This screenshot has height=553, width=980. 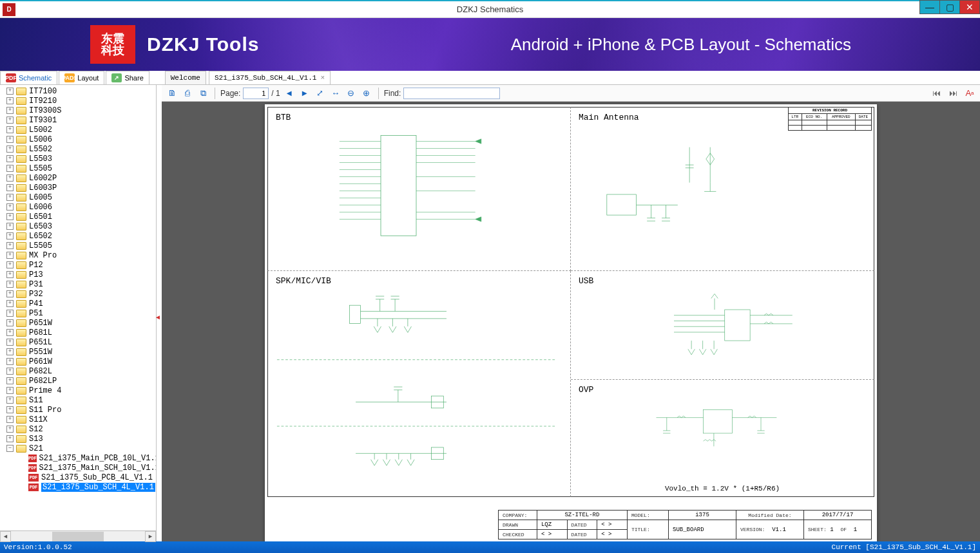 I want to click on tree-folder: +L5002, so click(x=78, y=130).